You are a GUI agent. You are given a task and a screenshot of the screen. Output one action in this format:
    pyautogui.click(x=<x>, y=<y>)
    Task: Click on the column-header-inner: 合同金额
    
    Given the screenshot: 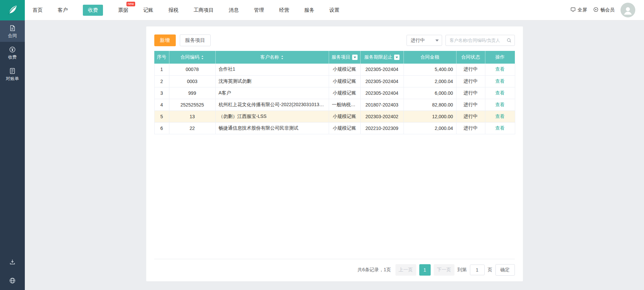 What is the action you would take?
    pyautogui.click(x=430, y=57)
    